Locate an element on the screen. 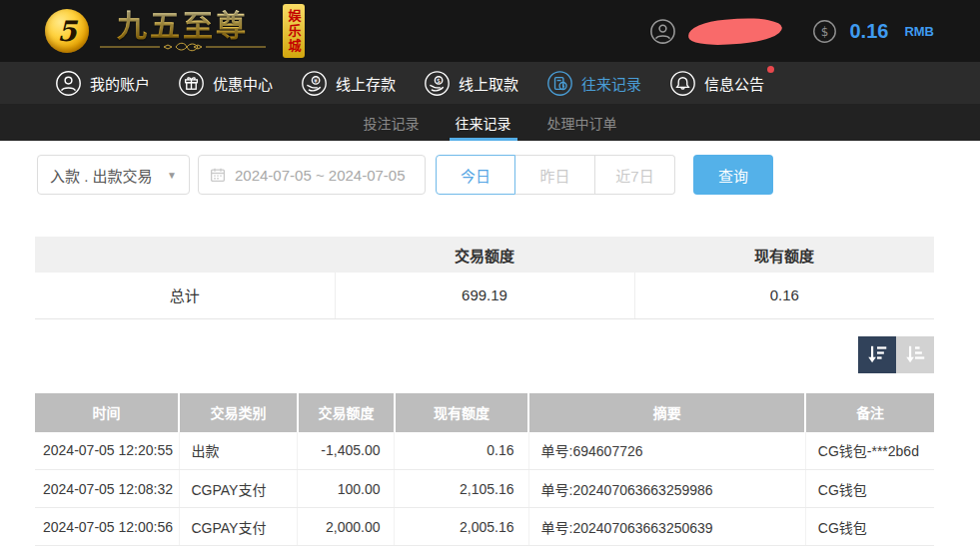 This screenshot has width=980, height=548. site-logo: 5 九五至尊 娱乐城 is located at coordinates (175, 31).